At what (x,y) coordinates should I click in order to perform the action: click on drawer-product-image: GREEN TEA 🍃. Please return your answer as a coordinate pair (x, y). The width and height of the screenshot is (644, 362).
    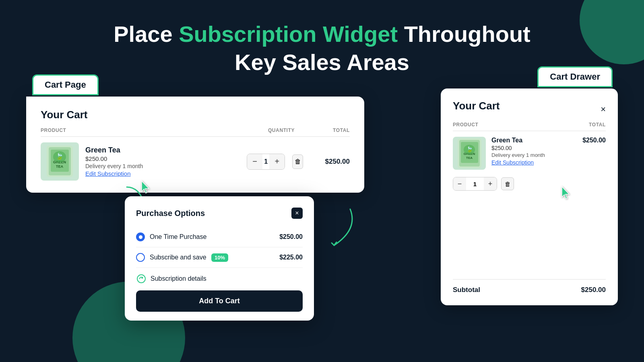
    Looking at the image, I should click on (469, 153).